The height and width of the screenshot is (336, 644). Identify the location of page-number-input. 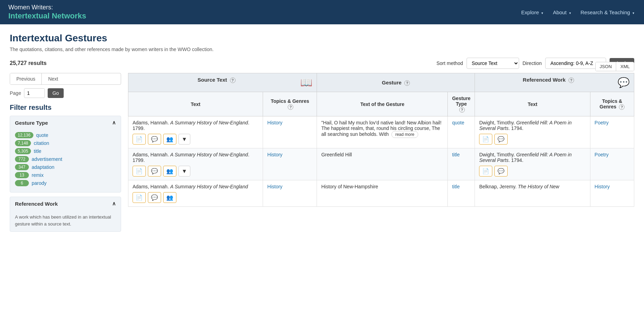
(34, 93).